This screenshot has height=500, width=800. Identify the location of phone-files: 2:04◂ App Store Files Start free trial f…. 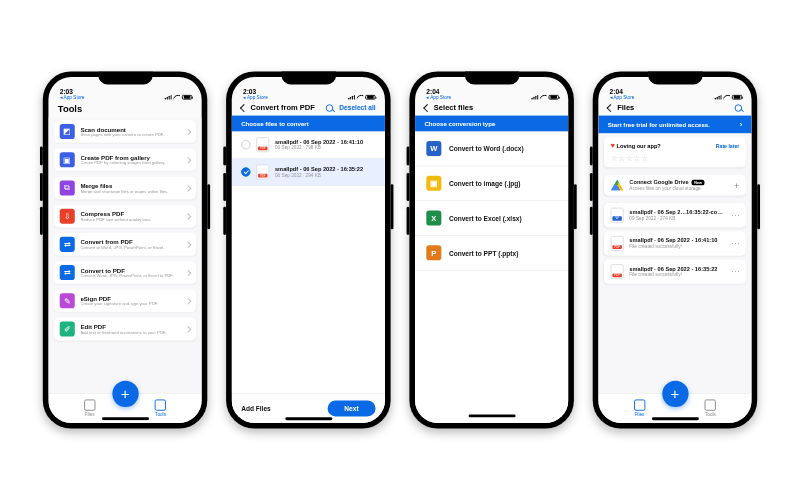
(676, 250).